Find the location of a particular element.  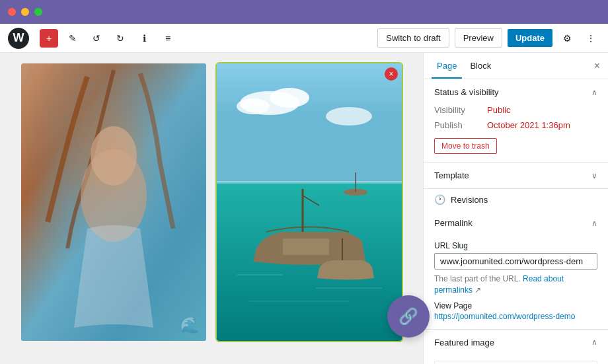

permalink-body: URL Slug The last part of the URL. Read … is located at coordinates (515, 283).